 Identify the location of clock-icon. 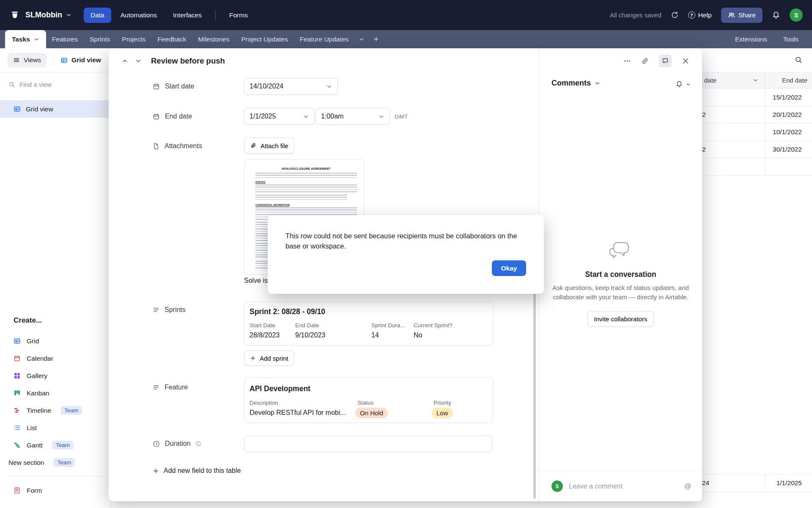
(156, 444).